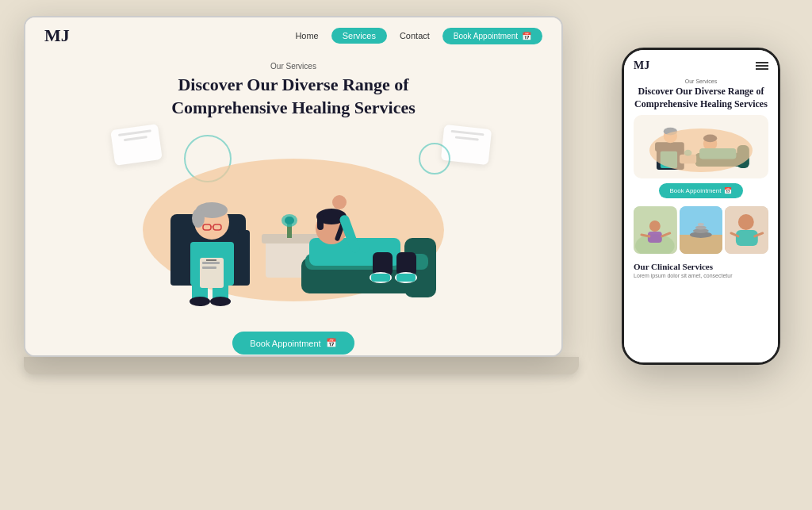 This screenshot has height=510, width=812. I want to click on nav-link-contact: Contact, so click(415, 36).